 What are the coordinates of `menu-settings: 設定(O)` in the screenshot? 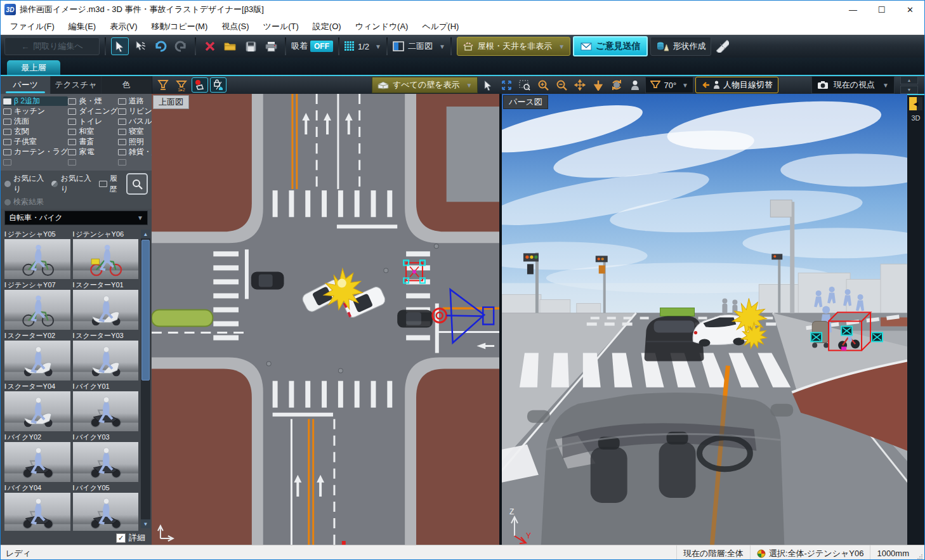 It's located at (327, 27).